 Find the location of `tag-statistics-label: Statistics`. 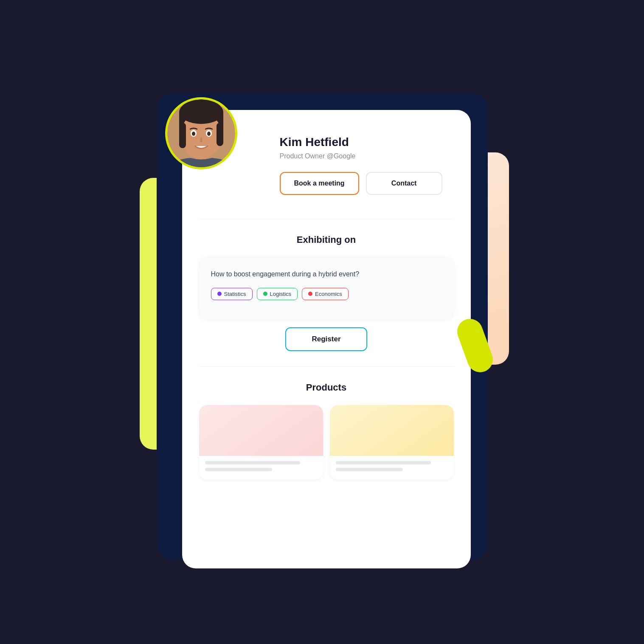

tag-statistics-label: Statistics is located at coordinates (235, 294).